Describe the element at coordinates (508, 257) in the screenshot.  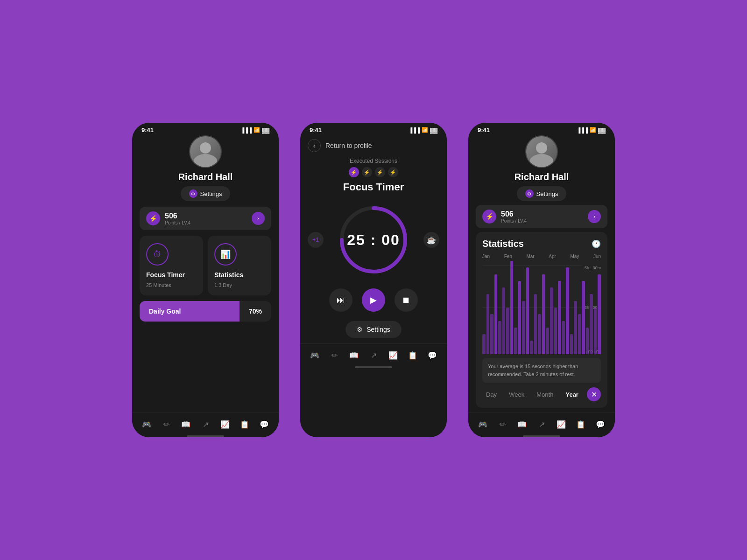
I see `month-feb: Feb` at that location.